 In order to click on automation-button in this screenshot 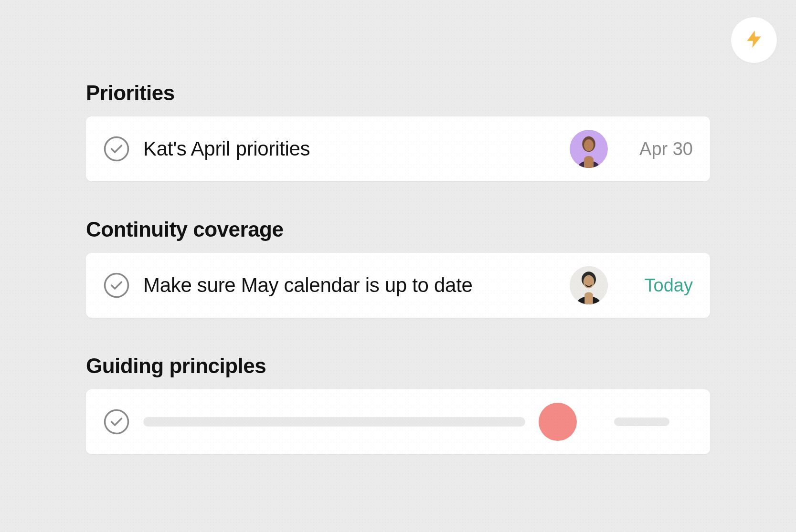, I will do `click(754, 40)`.